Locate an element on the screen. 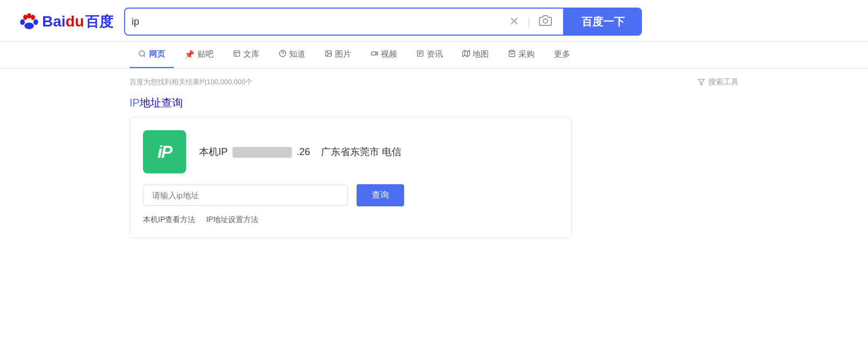 The image size is (868, 356). ip-address-blurred is located at coordinates (262, 152).